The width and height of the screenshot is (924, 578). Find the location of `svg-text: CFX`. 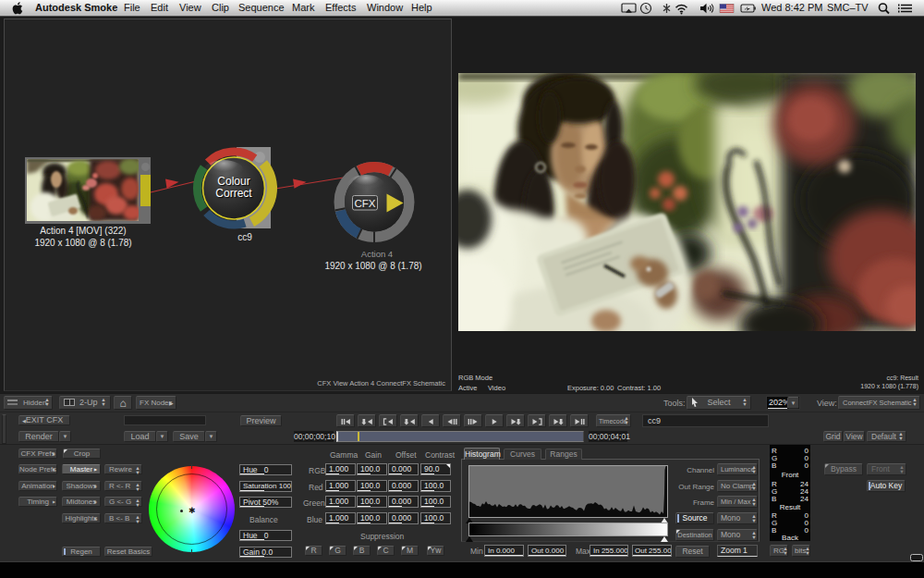

svg-text: CFX is located at coordinates (366, 203).